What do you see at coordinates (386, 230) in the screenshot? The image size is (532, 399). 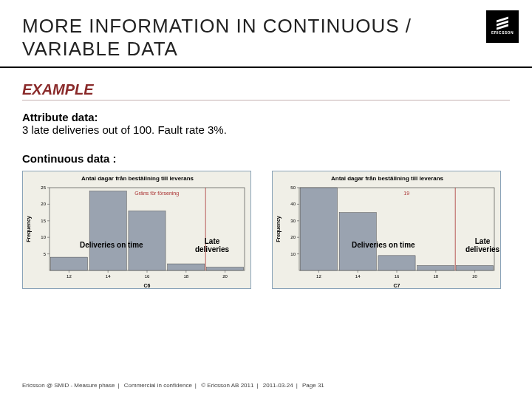 I see `chart-right: Antal dagar från beställning till levera…` at bounding box center [386, 230].